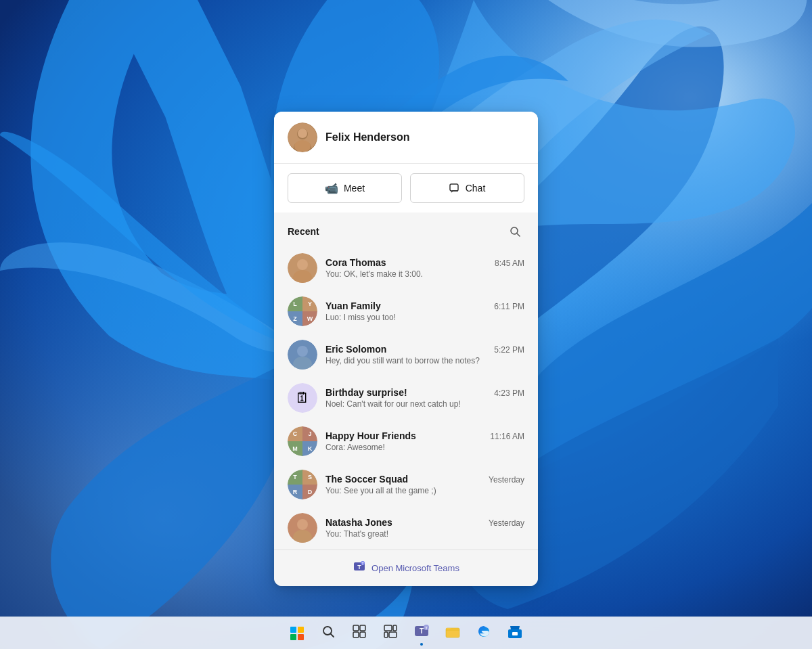  I want to click on action-buttons-row: 📹 Meet Chat, so click(406, 188).